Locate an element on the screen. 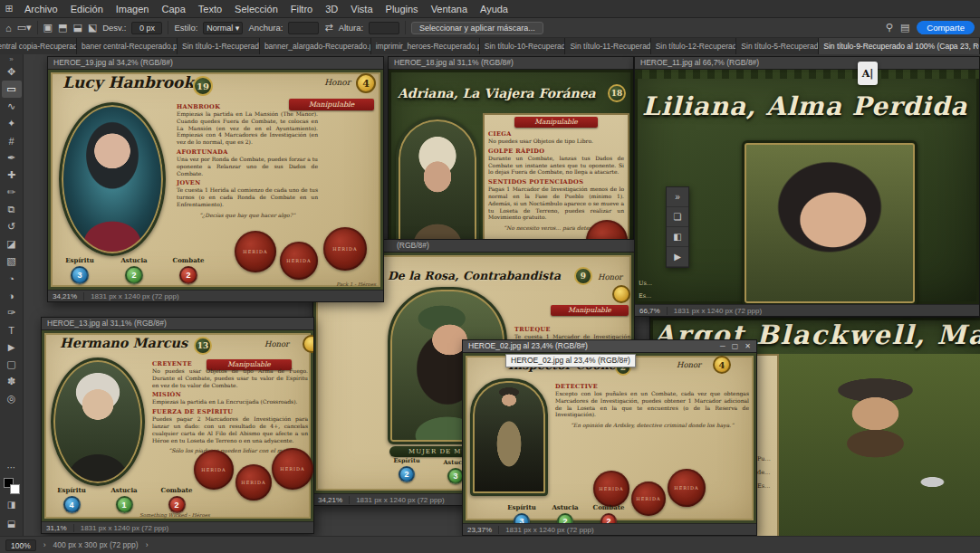 The image size is (980, 553). share-button: Comparte is located at coordinates (946, 27).